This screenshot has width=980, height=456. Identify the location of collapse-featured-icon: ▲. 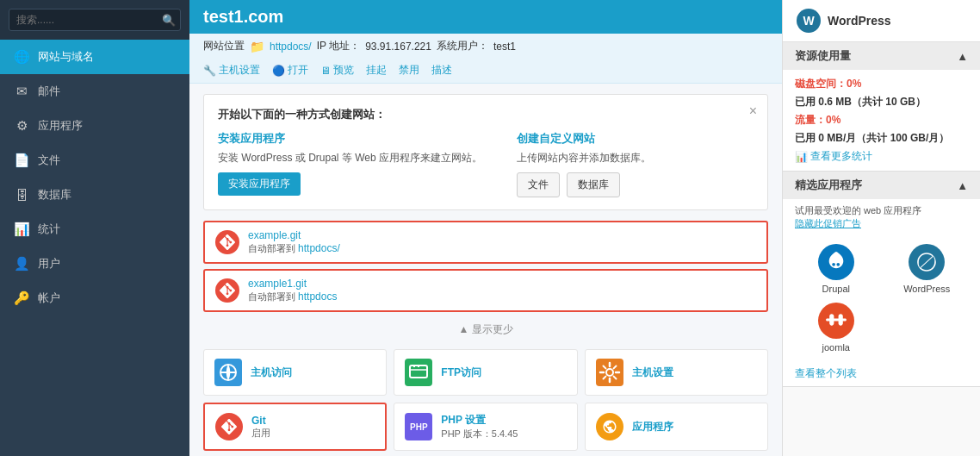
(963, 186).